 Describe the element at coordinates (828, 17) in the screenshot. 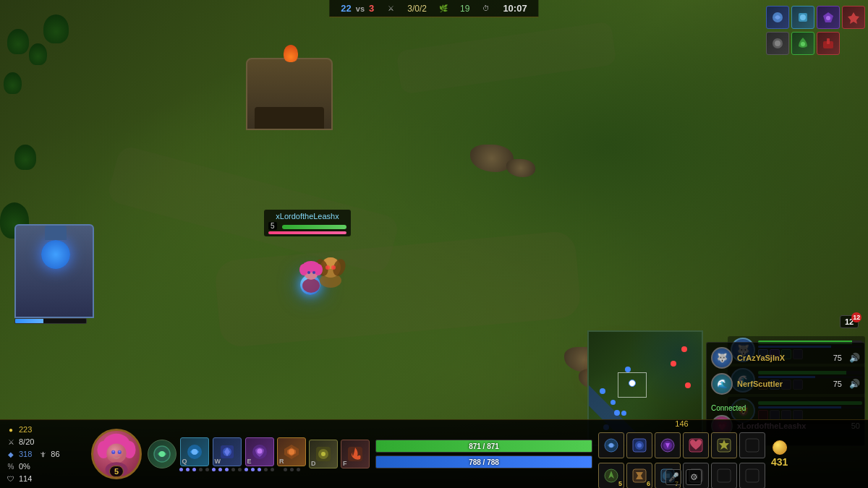

I see `item-slot-tr3` at that location.